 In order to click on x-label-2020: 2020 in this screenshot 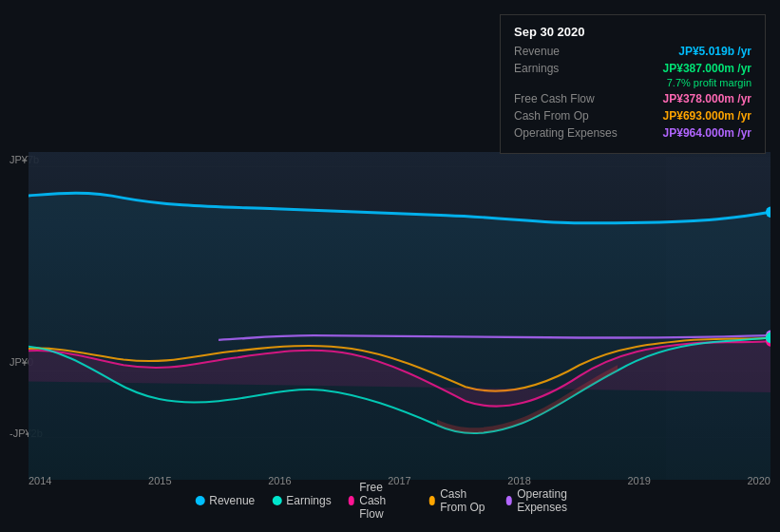, I will do `click(758, 481)`.